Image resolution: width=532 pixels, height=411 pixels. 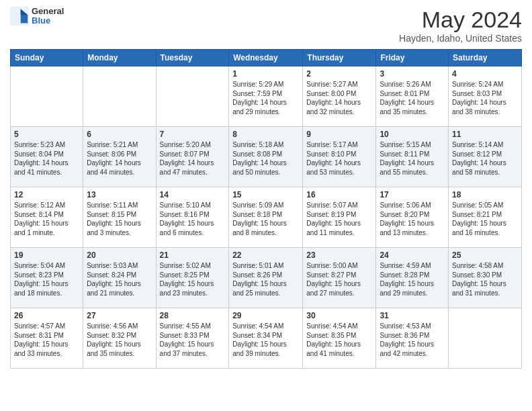 What do you see at coordinates (340, 97) in the screenshot?
I see `calendar-cell: 2Sunrise: 5:27 AMSunset: 8:00 PMDaylight…` at bounding box center [340, 97].